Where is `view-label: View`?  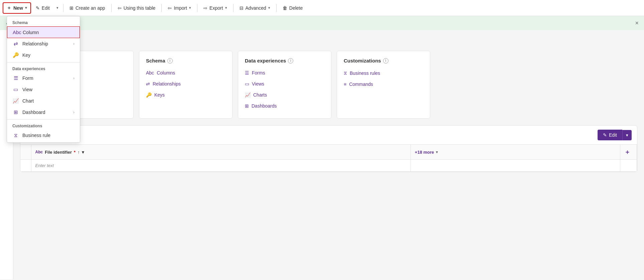
view-label: View is located at coordinates (27, 90).